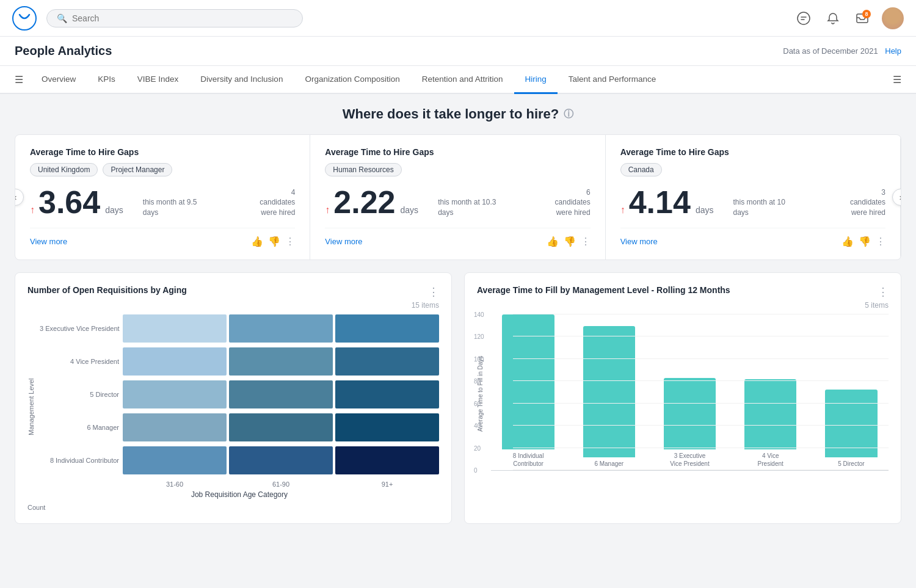  I want to click on tab-vibe-index: VIBE Index, so click(158, 80).